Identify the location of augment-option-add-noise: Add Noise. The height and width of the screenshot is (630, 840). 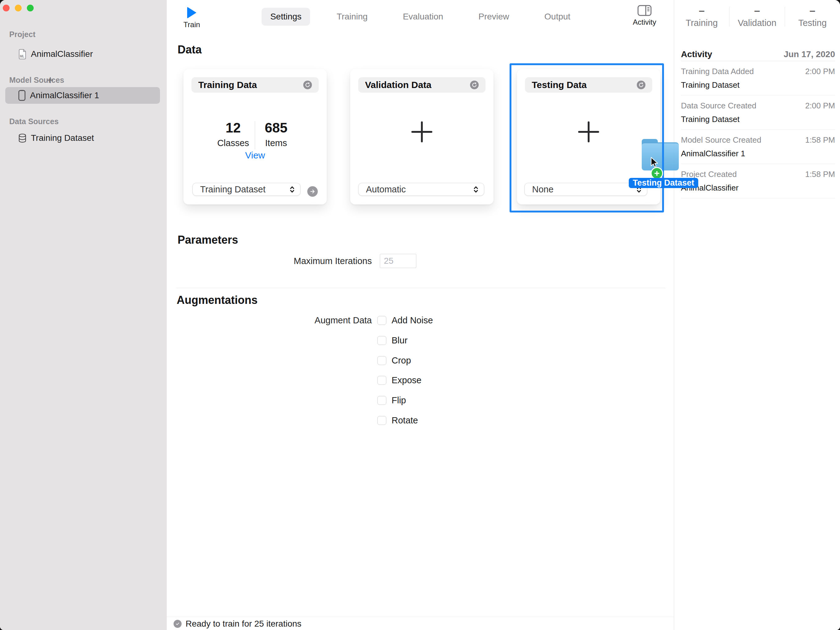
(405, 321).